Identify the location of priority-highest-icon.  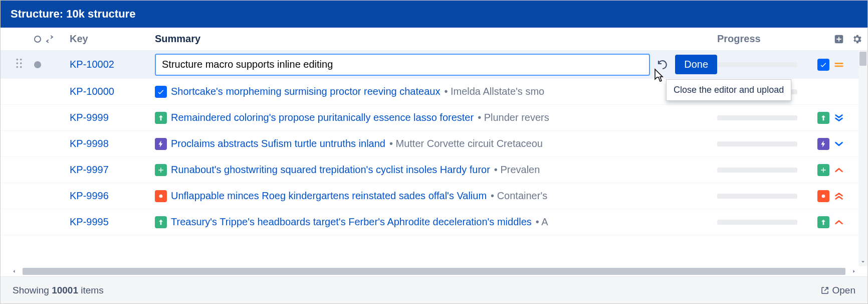
(839, 196).